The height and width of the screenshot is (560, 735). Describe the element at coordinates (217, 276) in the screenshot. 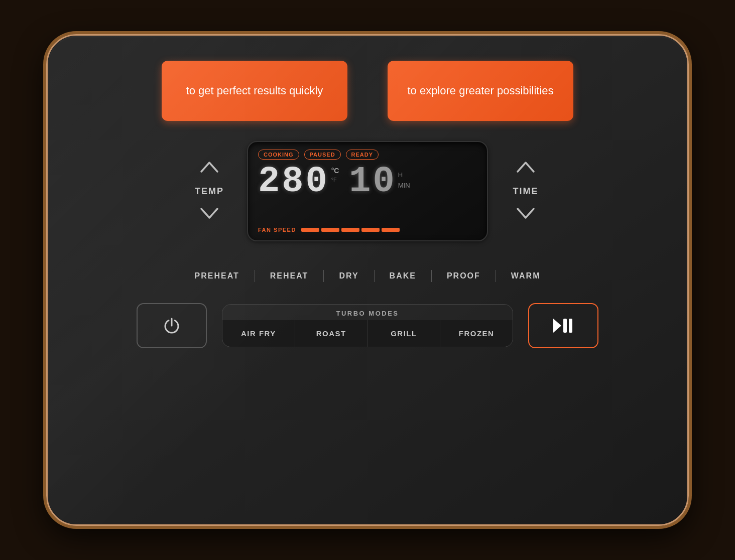

I see `preheat-button: PREHEAT` at that location.